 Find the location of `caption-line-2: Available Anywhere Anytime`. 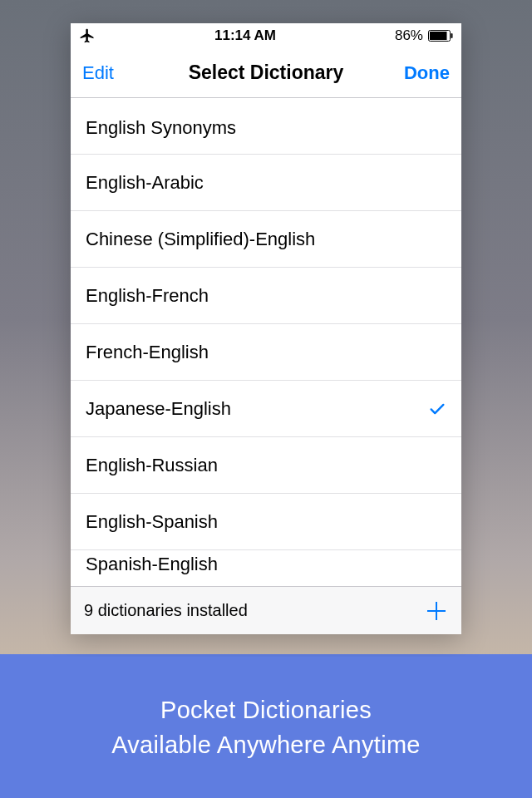

caption-line-2: Available Anywhere Anytime is located at coordinates (266, 745).